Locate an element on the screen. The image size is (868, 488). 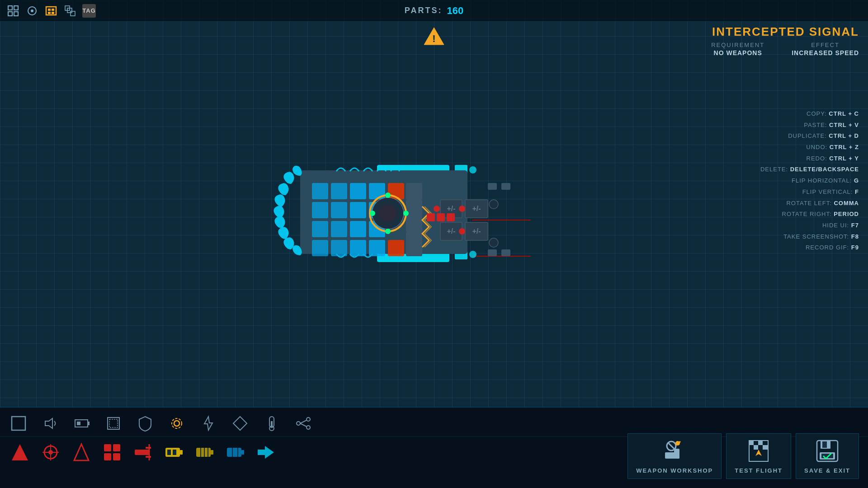
requirement-label: REQUIREMENT is located at coordinates (738, 45).